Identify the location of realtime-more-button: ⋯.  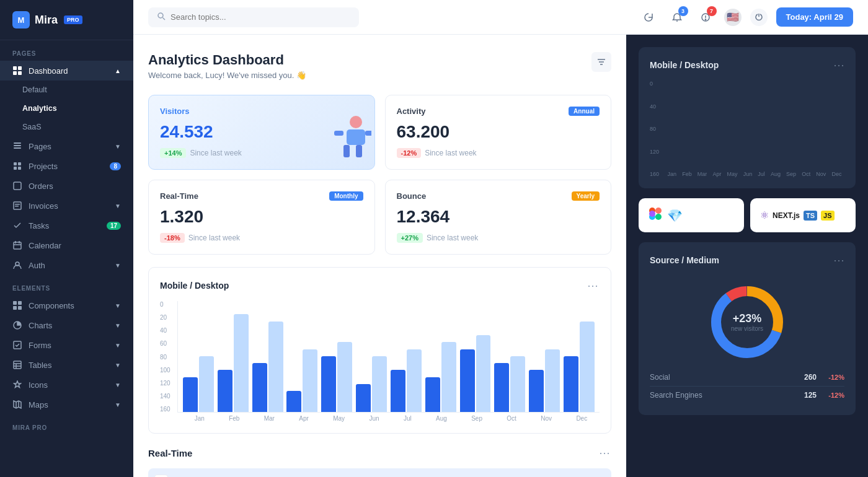
(605, 453).